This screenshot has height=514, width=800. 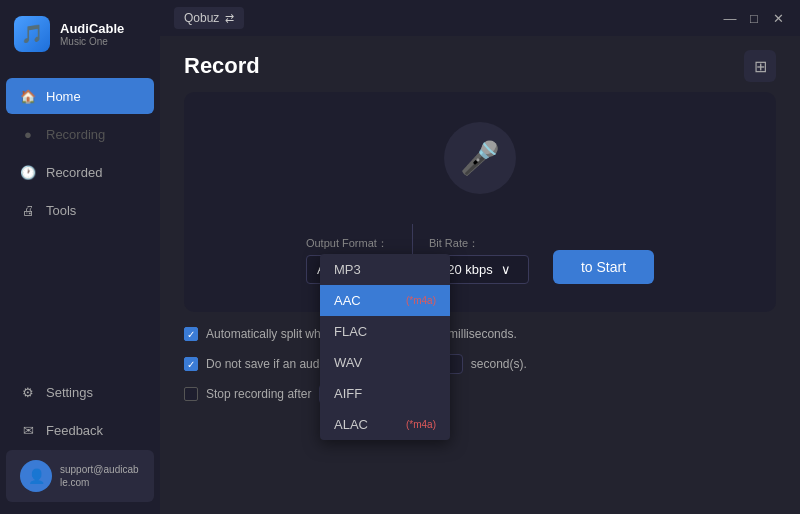 What do you see at coordinates (499, 364) in the screenshot?
I see `no-save-small-label-after: second(s).` at bounding box center [499, 364].